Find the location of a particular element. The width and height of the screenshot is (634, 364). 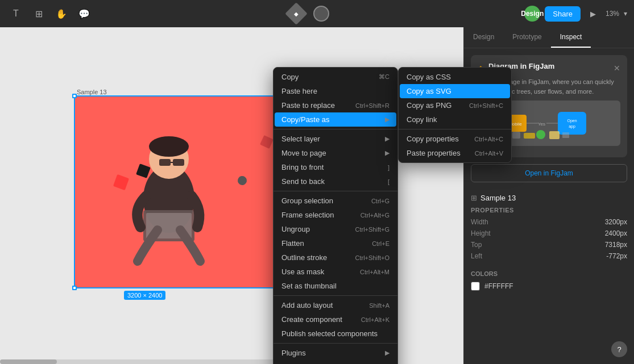

menu-item-use-as-mask-label: Use as mask is located at coordinates (321, 271).